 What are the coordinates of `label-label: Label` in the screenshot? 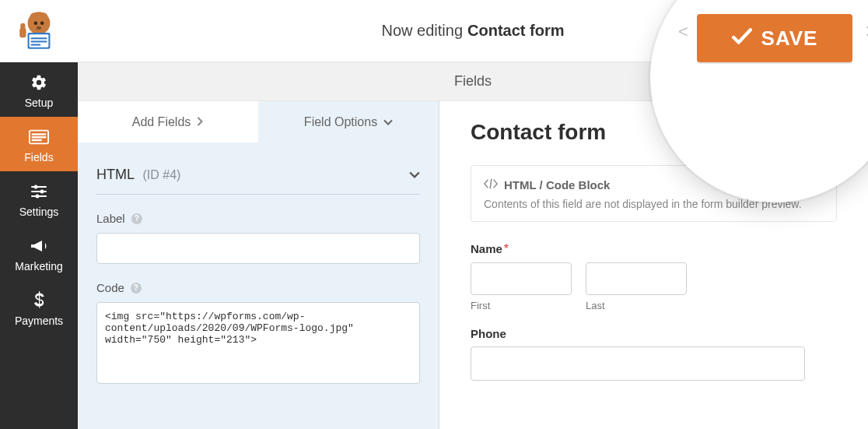 It's located at (110, 218).